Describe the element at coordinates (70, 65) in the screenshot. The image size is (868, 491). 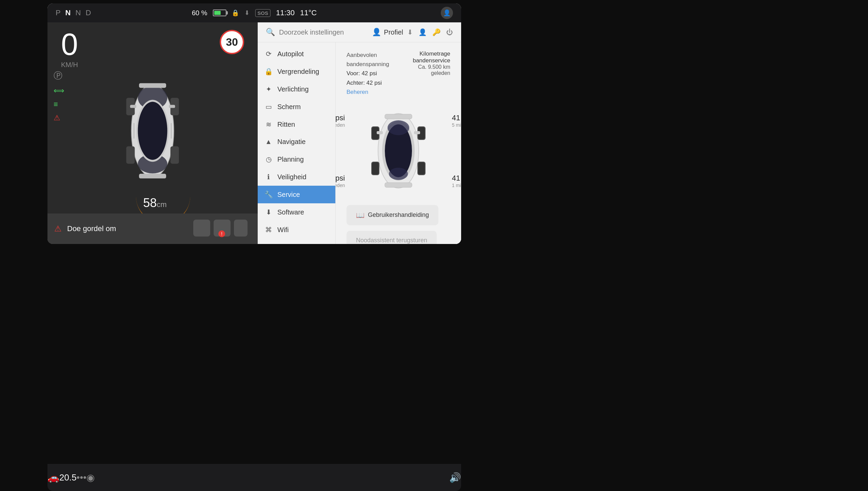
I see `speed-unit: KM/H` at that location.